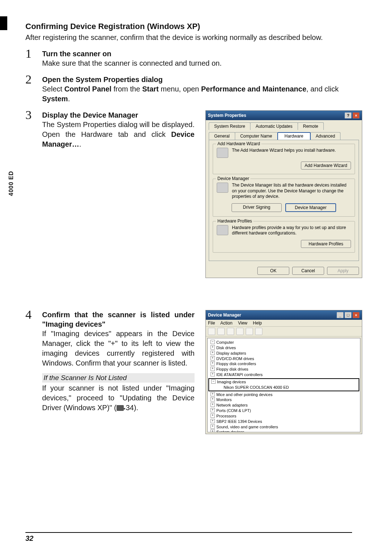  What do you see at coordinates (230, 331) in the screenshot?
I see `properties-icon` at bounding box center [230, 331].